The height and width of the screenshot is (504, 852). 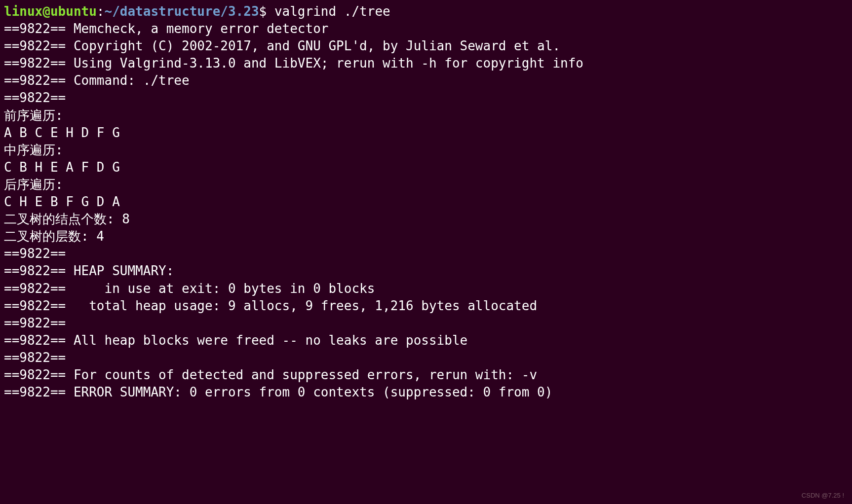 What do you see at coordinates (333, 11) in the screenshot?
I see `command-text: valgrind ./tree` at bounding box center [333, 11].